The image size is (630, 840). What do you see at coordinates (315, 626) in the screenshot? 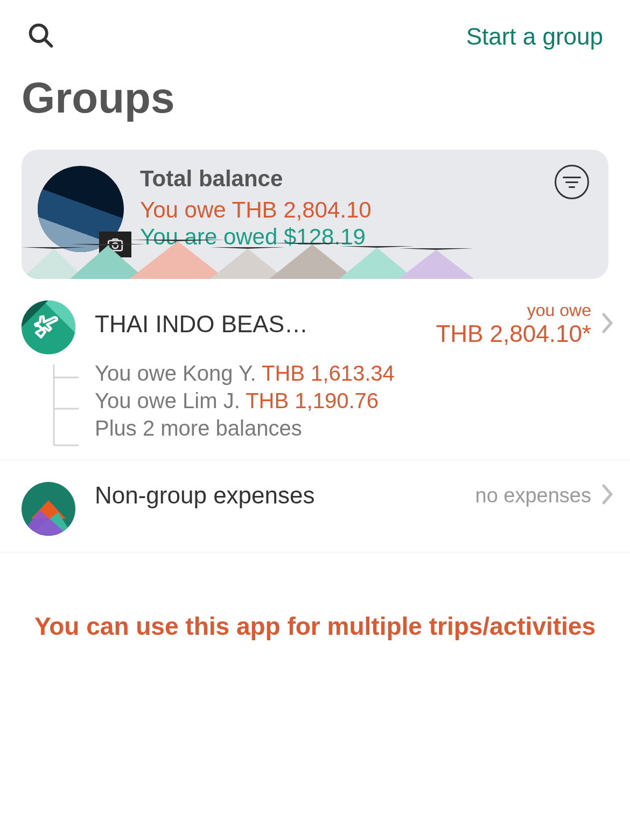
I see `footer-message: You can use this app for multiple trips/…` at bounding box center [315, 626].